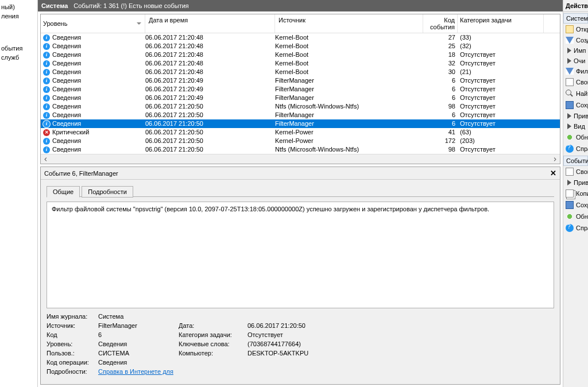  Describe the element at coordinates (575, 71) in the screenshot. I see `action-item: Фил` at that location.